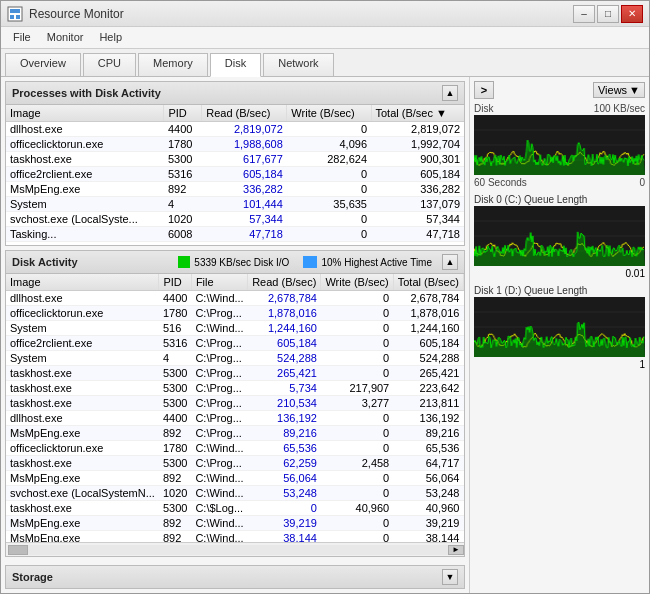  Describe the element at coordinates (175, 508) in the screenshot. I see `cell-pid2: 5300` at that location.